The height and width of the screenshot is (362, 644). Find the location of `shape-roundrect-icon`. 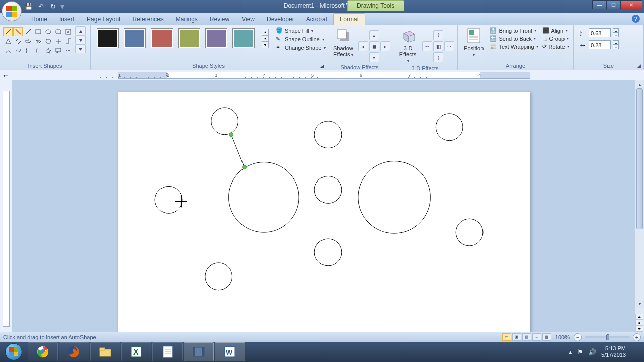

shape-roundrect-icon is located at coordinates (58, 32).